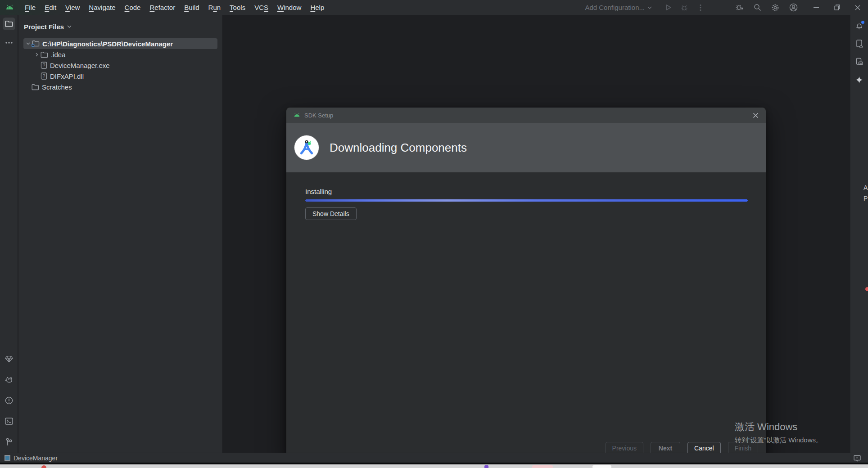  What do you see at coordinates (859, 80) in the screenshot?
I see `sparkle-icon` at bounding box center [859, 80].